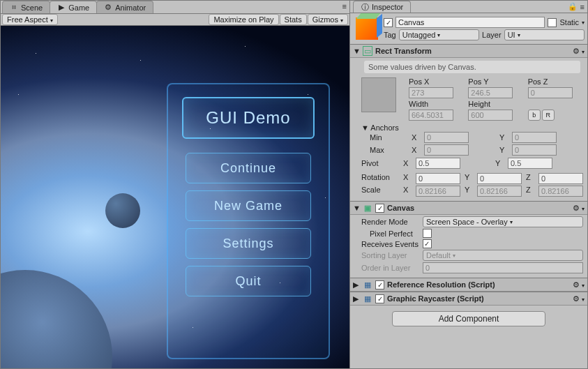 Image resolution: width=588 pixels, height=369 pixels. I want to click on rect-transform-icon: ▭, so click(368, 51).